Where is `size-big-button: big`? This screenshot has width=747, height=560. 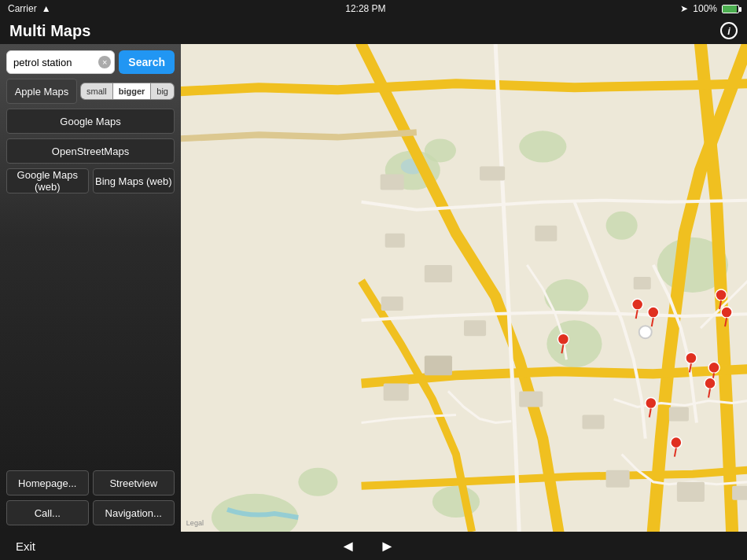
size-big-button: big is located at coordinates (162, 91).